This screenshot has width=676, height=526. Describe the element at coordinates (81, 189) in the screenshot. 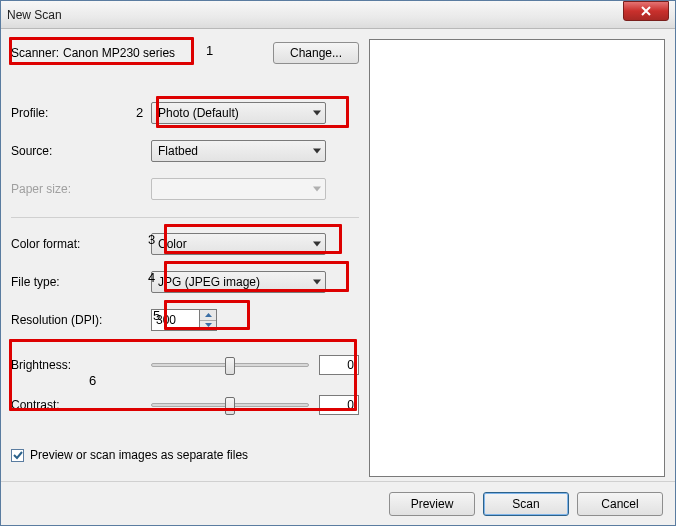

I see `papersize-label: Paper size:` at that location.